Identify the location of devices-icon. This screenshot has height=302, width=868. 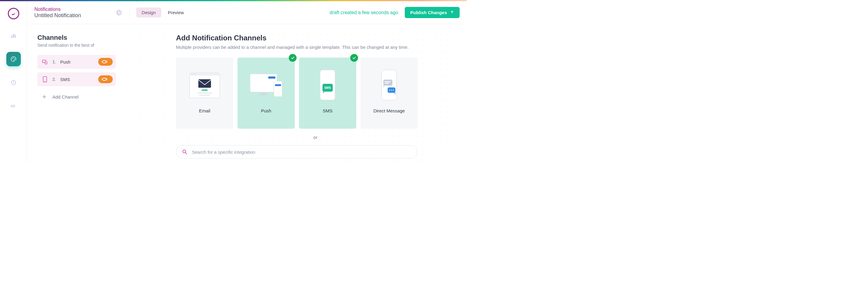
(45, 62).